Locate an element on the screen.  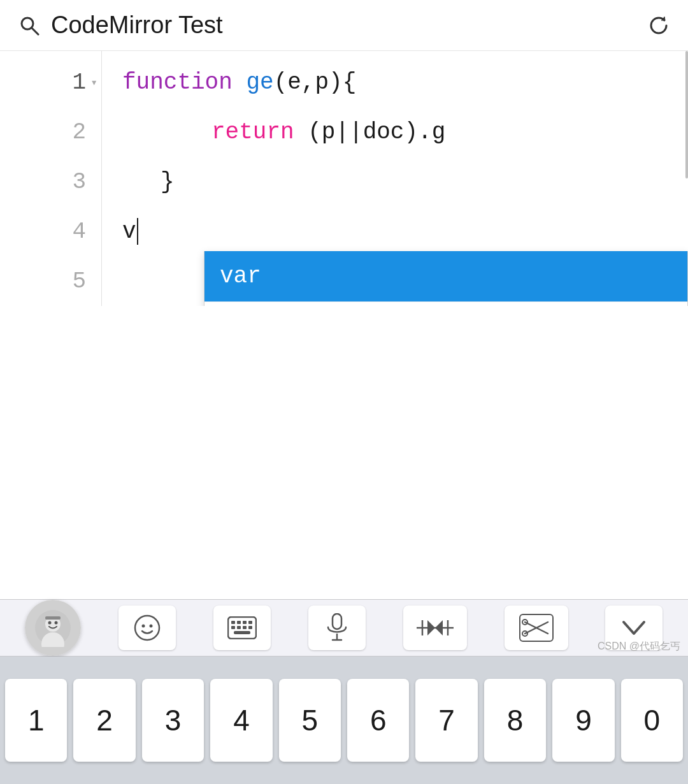
avatar-button is located at coordinates (53, 628).